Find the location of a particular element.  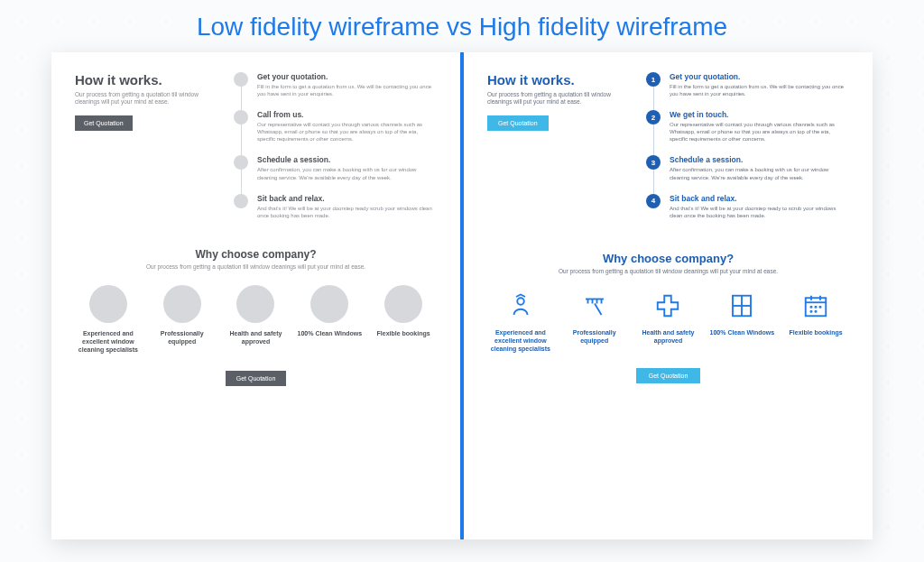

step-number-badge: 3 is located at coordinates (653, 162).